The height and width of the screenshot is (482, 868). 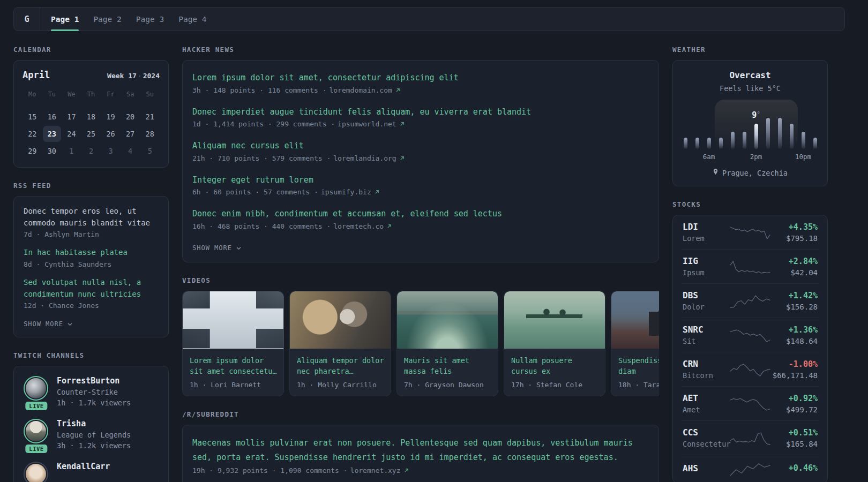 I want to click on subreddit-post: Maecenas mollis pulvinar erat non posuer…, so click(x=421, y=455).